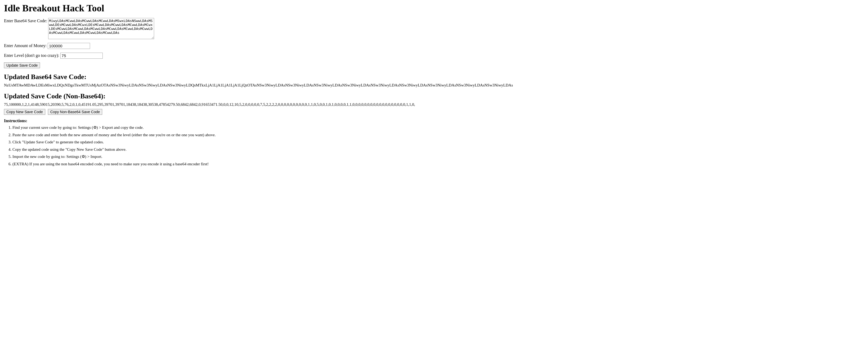  What do you see at coordinates (438, 128) in the screenshot?
I see `instruction-item: Find your current save code by going to:…` at bounding box center [438, 128].